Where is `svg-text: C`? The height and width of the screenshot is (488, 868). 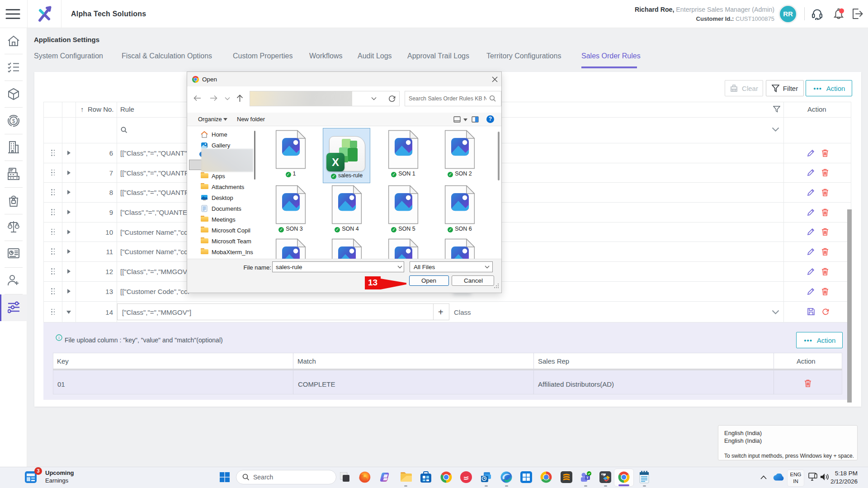
svg-text: C is located at coordinates (17, 225).